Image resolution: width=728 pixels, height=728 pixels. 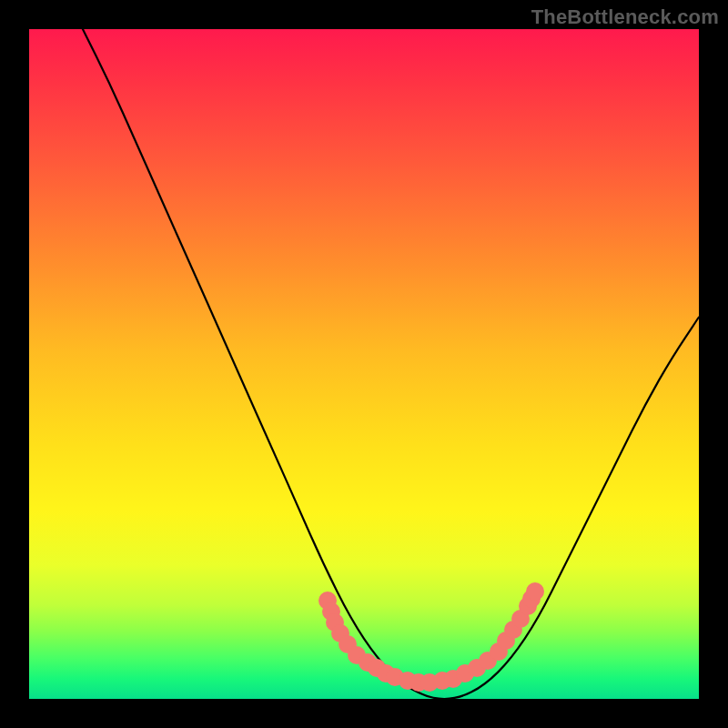 What do you see at coordinates (535, 592) in the screenshot?
I see `optimal-dot` at bounding box center [535, 592].